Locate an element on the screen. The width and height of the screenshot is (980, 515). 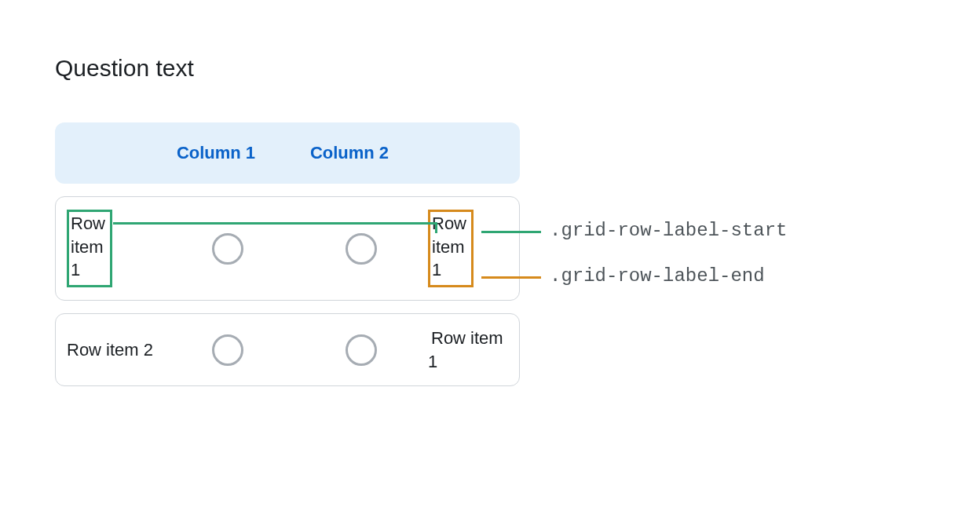
callout-label-start: .grid-row-label-start is located at coordinates (668, 231).